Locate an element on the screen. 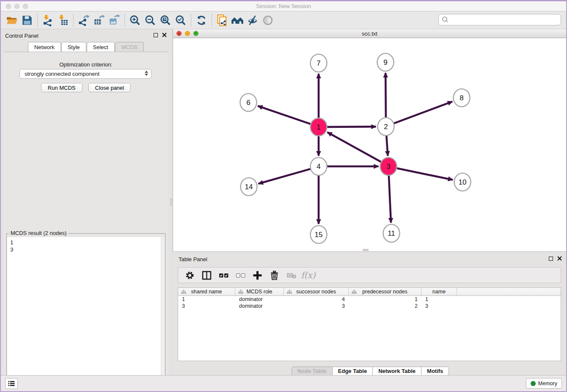 Image resolution: width=567 pixels, height=392 pixels. visibility-disabled-icon is located at coordinates (268, 20).